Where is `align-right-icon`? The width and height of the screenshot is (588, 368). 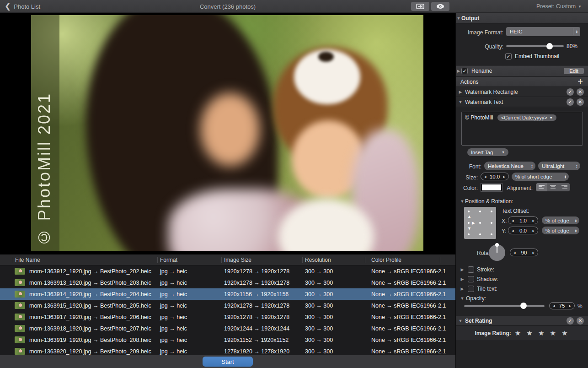 align-right-icon is located at coordinates (564, 187).